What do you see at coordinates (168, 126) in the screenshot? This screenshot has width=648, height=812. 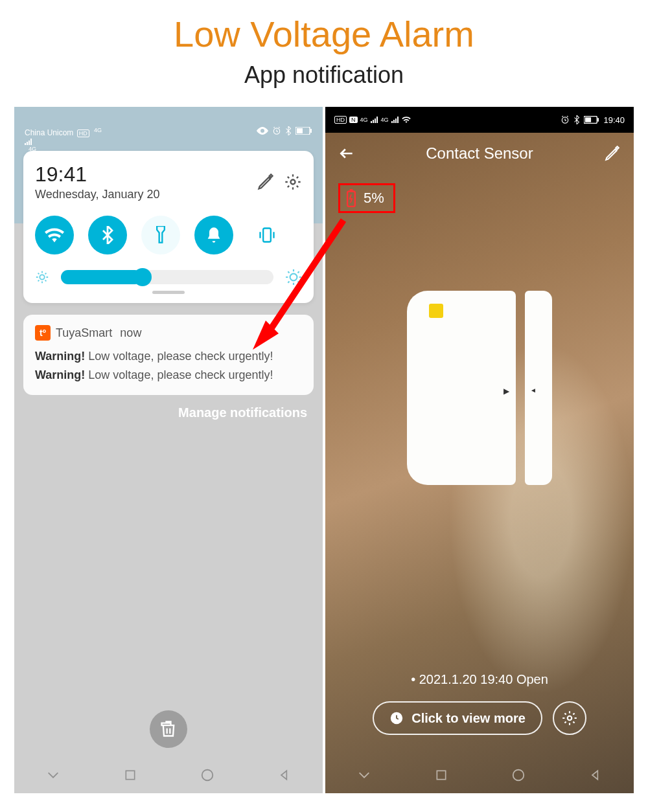 I see `status-bar: China Unicom HD 4G 4G 2.8 K/s China Mobi…` at bounding box center [168, 126].